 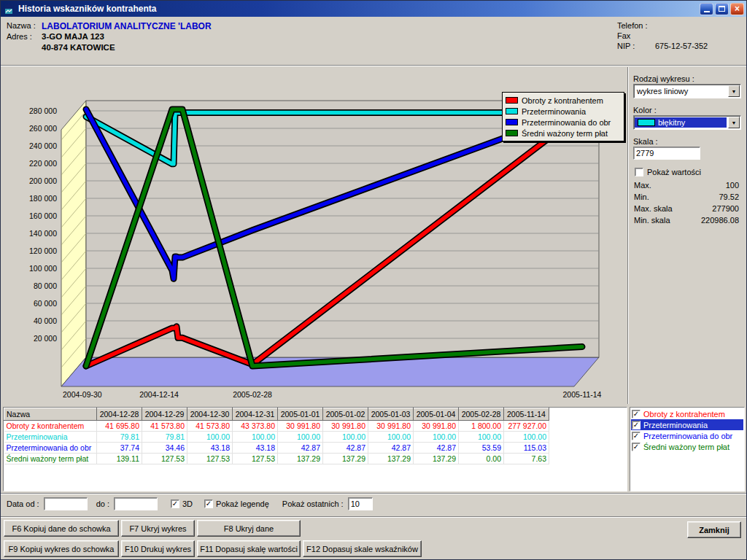 I want to click on table-row: Obroty z kontrahentem41 695.8041 573.804…, so click(x=277, y=426).